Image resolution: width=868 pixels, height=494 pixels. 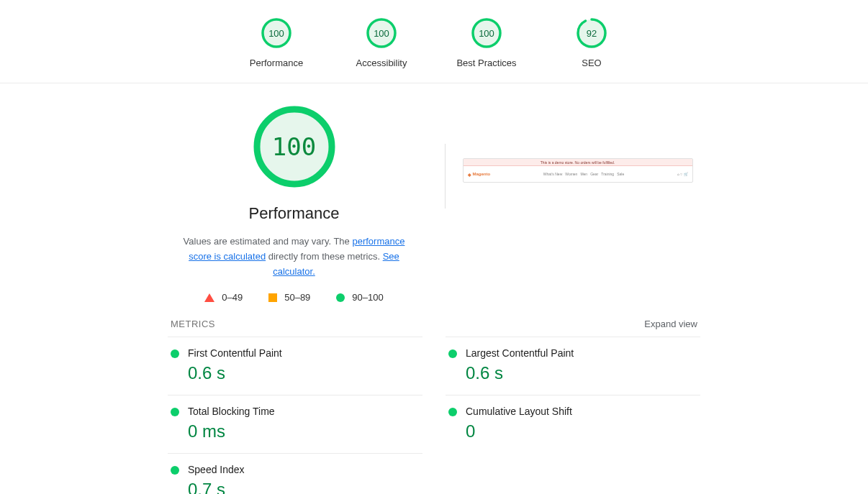 I want to click on legend-fail-label: 0–49, so click(x=232, y=298).